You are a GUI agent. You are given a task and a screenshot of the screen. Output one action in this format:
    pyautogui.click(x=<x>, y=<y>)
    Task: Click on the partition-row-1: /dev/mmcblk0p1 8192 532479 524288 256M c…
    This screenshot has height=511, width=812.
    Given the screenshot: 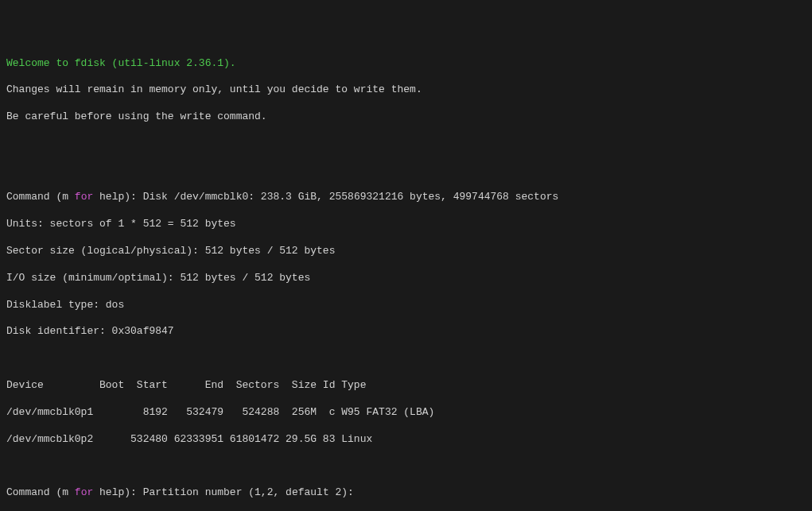 What is the action you would take?
    pyautogui.click(x=406, y=413)
    